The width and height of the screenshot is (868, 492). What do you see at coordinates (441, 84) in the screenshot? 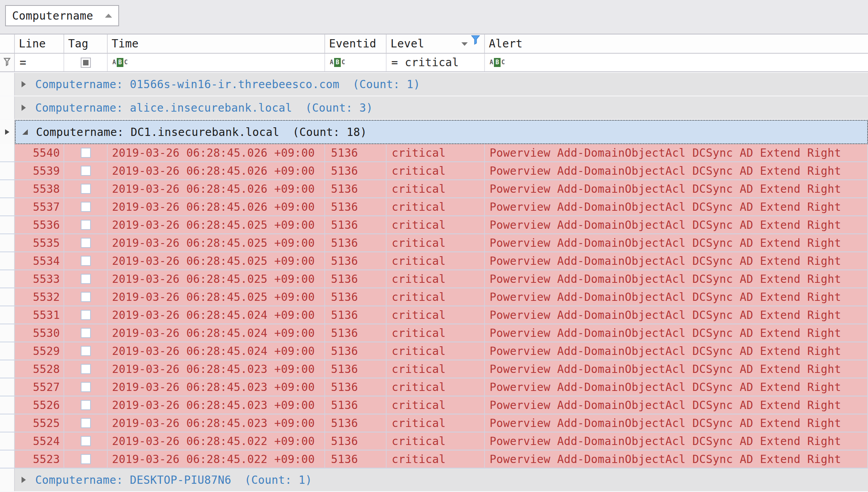
I see `group-header: Computername: 01566s-win16-ir.threebeesc…` at bounding box center [441, 84].